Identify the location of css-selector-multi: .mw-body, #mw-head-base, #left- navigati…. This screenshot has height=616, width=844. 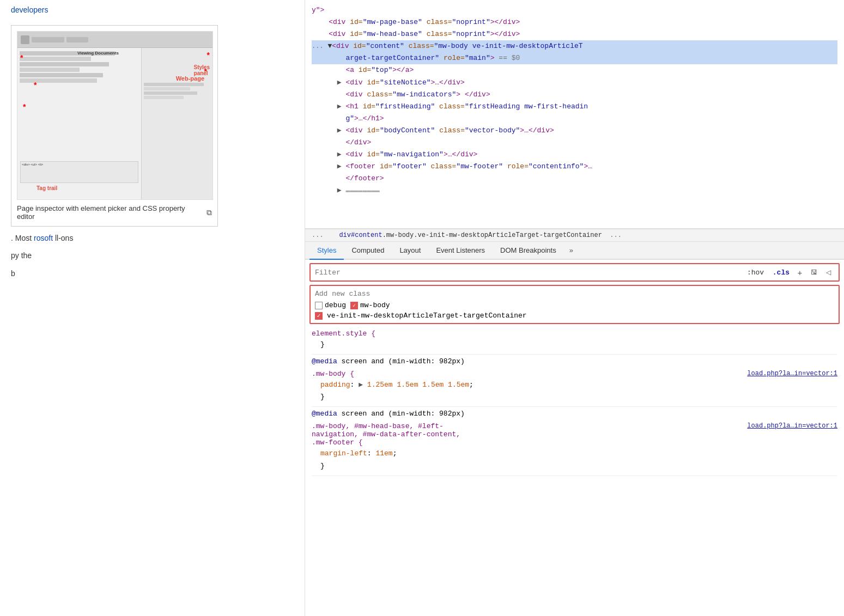
(386, 435).